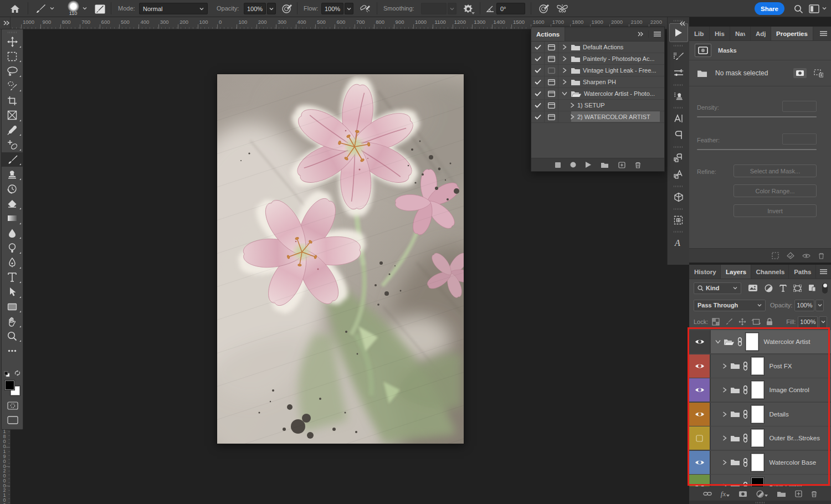 The height and width of the screenshot is (504, 831). What do you see at coordinates (544, 9) in the screenshot?
I see `pressure-size-icon` at bounding box center [544, 9].